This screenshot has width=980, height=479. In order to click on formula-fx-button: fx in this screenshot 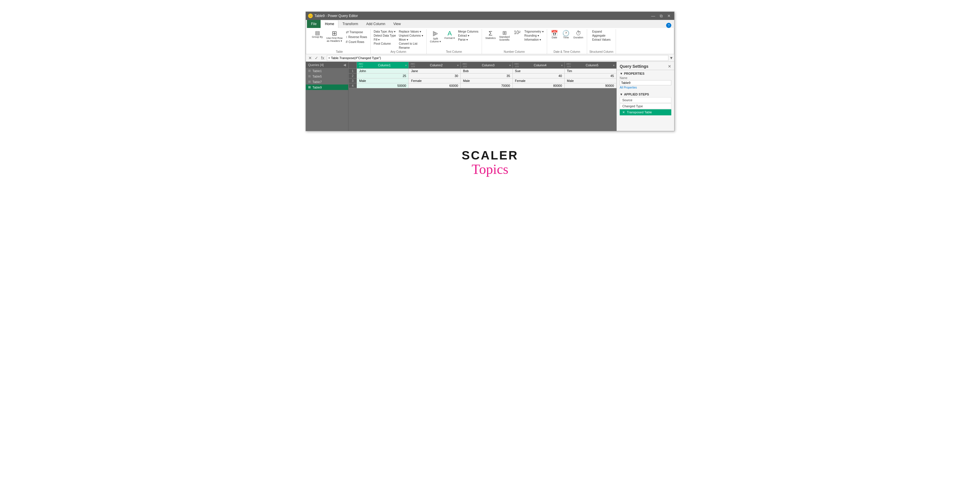, I will do `click(323, 58)`.